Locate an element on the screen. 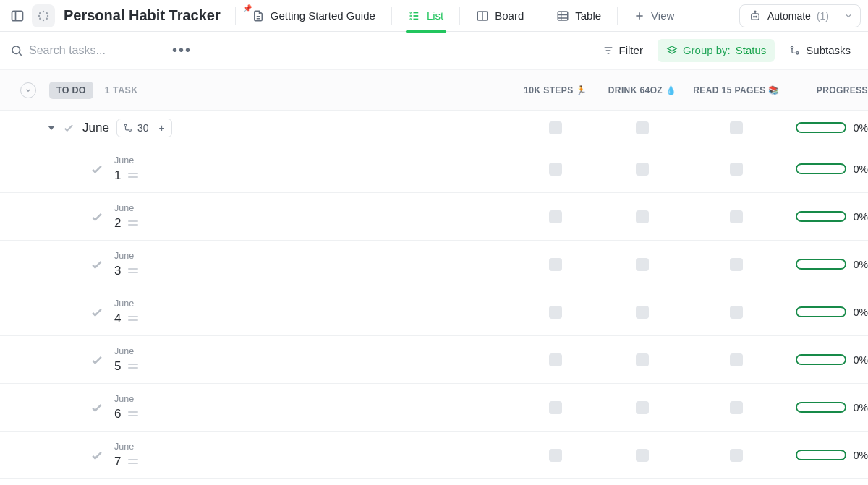 The width and height of the screenshot is (868, 485). more-options-button: ••• is located at coordinates (182, 51).